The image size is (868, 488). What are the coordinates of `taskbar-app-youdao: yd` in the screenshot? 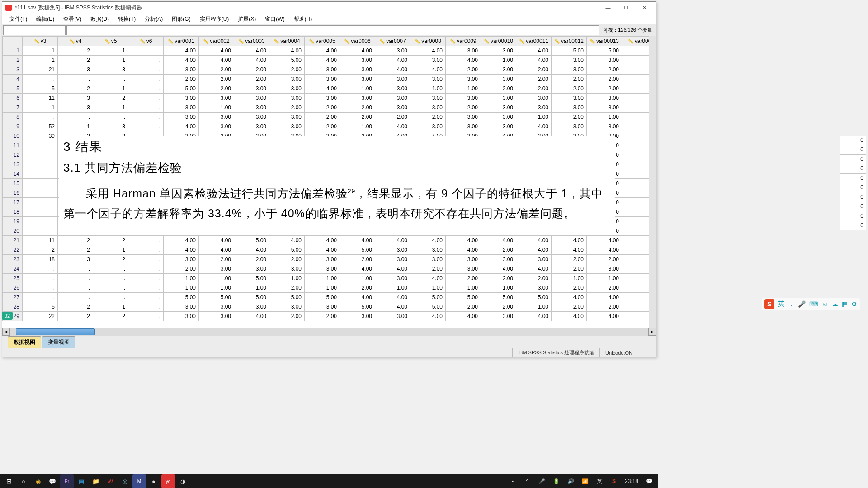 It's located at (168, 481).